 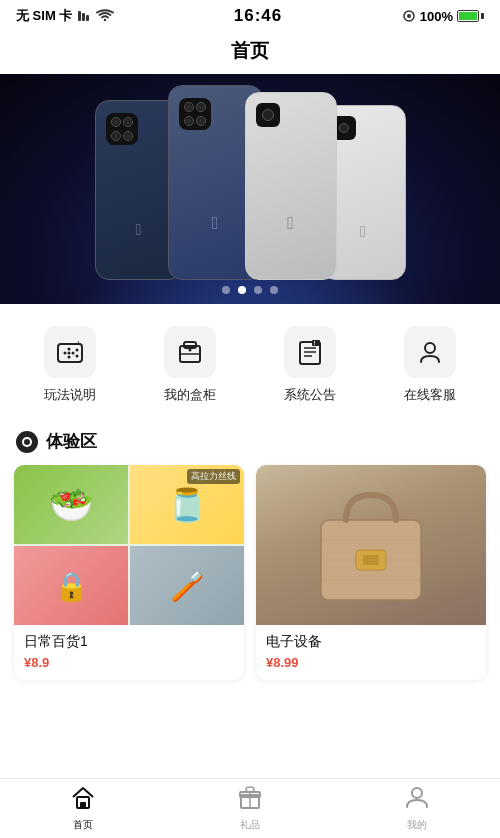 What do you see at coordinates (72, 442) in the screenshot?
I see `section-title: 体验区` at bounding box center [72, 442].